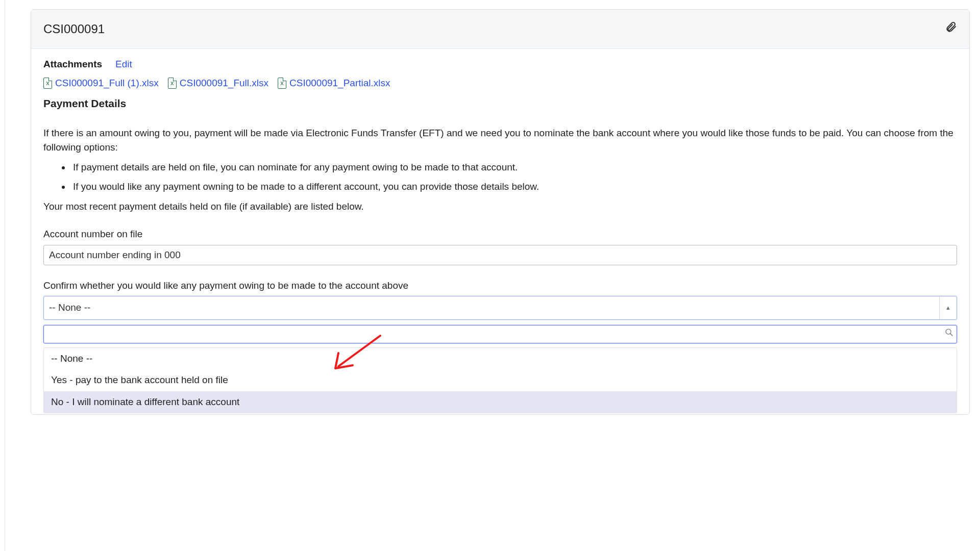 This screenshot has height=551, width=980. What do you see at coordinates (500, 286) in the screenshot?
I see `field-label-confirm: Confirm whether you would like any payme…` at bounding box center [500, 286].